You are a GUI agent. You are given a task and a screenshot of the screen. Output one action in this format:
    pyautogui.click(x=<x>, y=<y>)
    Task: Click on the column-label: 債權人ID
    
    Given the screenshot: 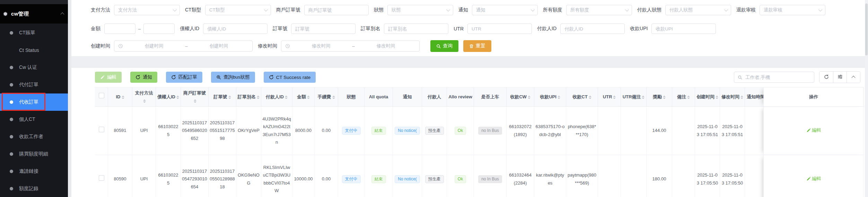 What is the action you would take?
    pyautogui.click(x=166, y=97)
    